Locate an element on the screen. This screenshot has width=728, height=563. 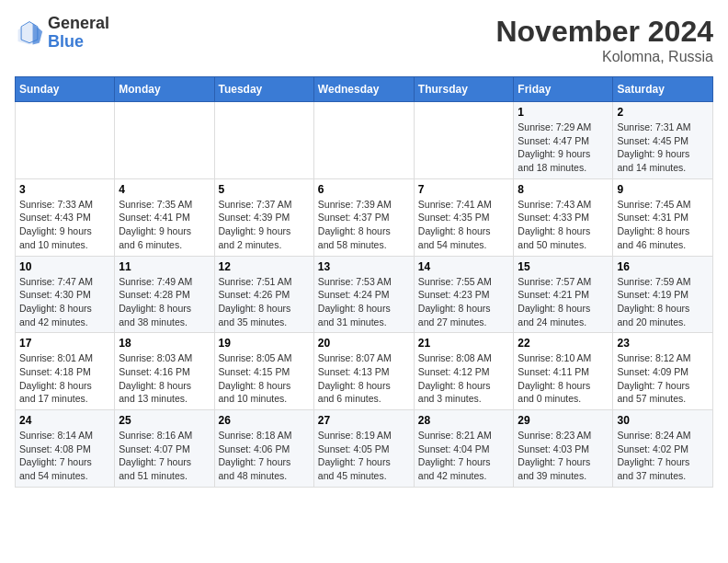
day-number: 17 is located at coordinates (64, 343).